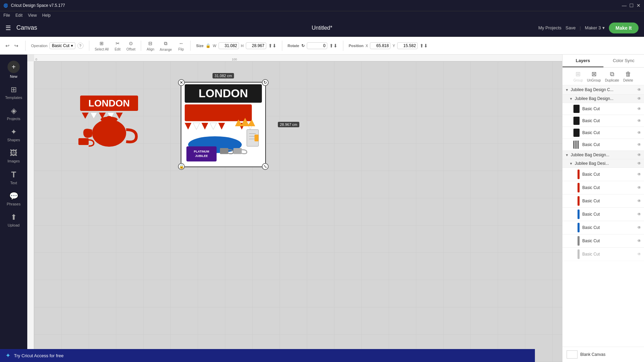 The width and height of the screenshot is (644, 362). Describe the element at coordinates (603, 201) in the screenshot. I see `layer-subitem-3: Basic Cut 👁` at that location.